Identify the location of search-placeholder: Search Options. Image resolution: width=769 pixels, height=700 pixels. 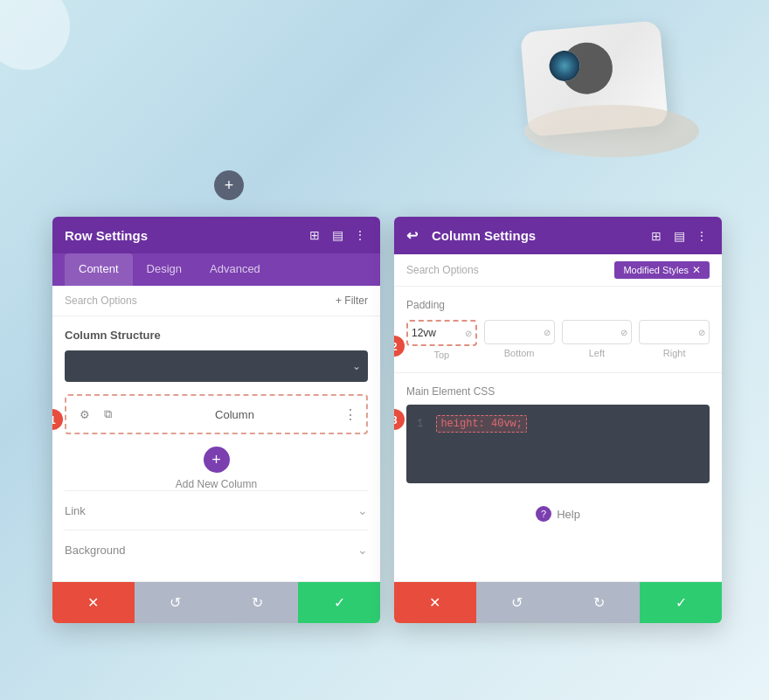
(200, 301).